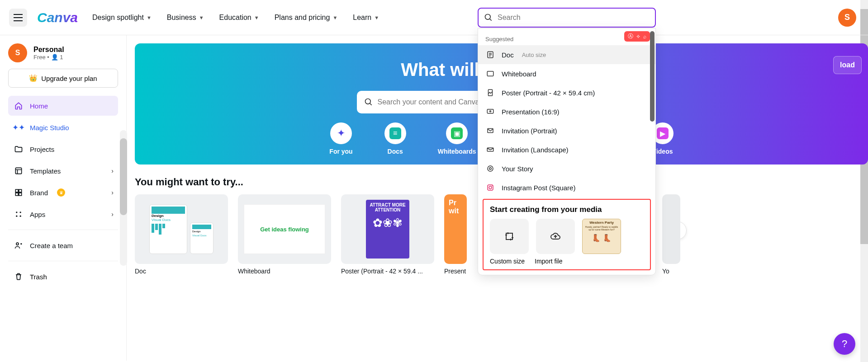 The height and width of the screenshot is (362, 868). I want to click on media-box-title: Start creating from your media, so click(567, 210).